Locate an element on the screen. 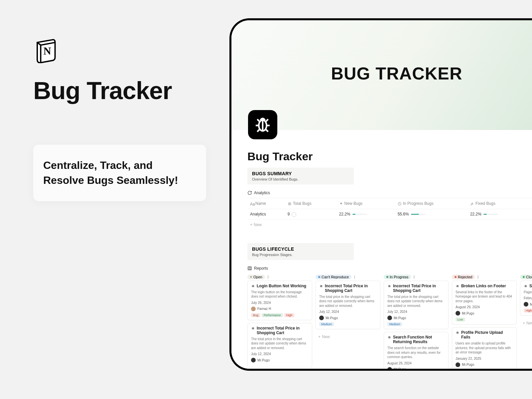 The width and height of the screenshot is (532, 399). left-title: Bug Tracker is located at coordinates (120, 90).